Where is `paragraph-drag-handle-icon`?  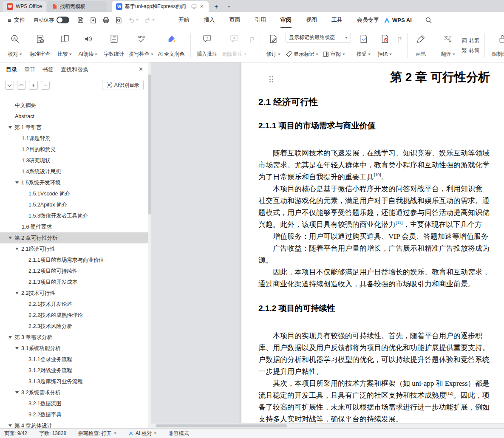
paragraph-drag-handle-icon is located at coordinates (270, 76).